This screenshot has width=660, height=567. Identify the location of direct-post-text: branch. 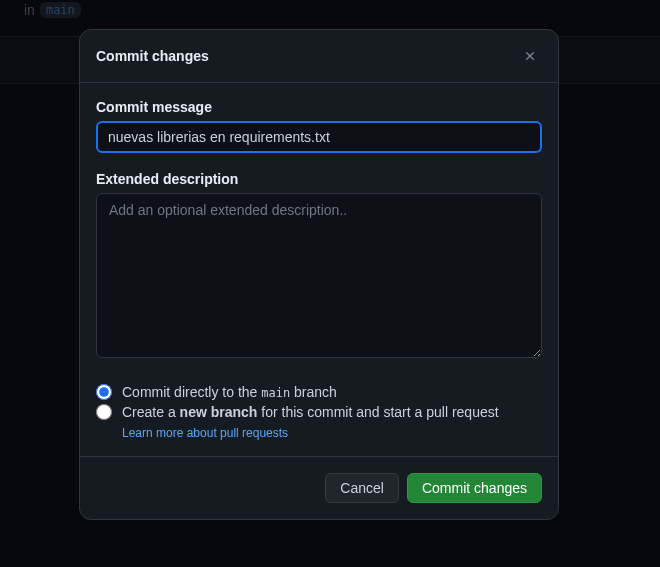
(314, 392).